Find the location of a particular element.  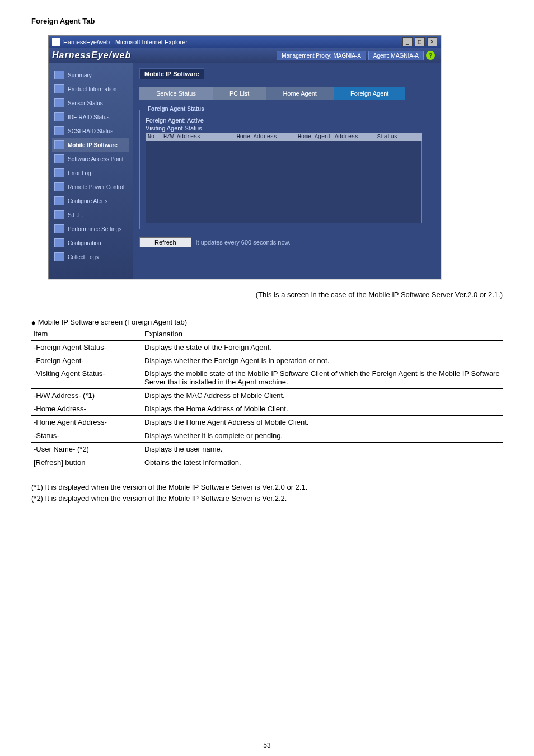

row-explanation: Displays the MAC Address of Mobile Clien… is located at coordinates (322, 396).